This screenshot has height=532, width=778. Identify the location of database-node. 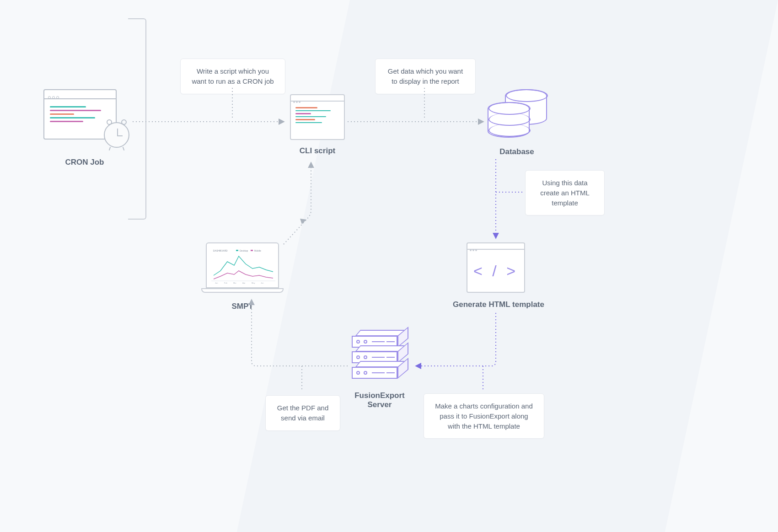
(517, 114).